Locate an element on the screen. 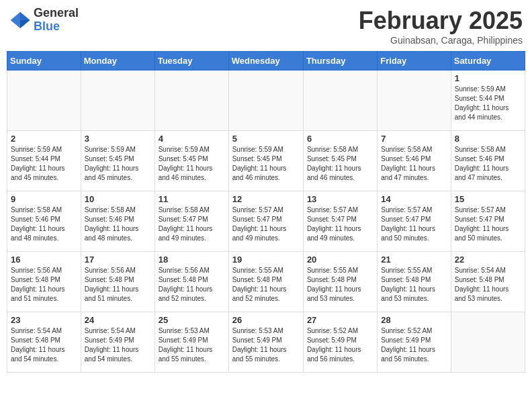 This screenshot has width=532, height=411. day-number: 4 is located at coordinates (192, 138).